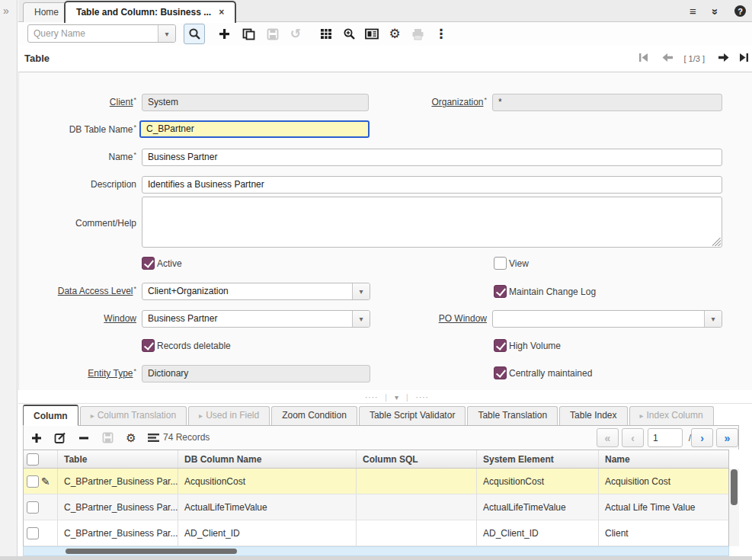 The width and height of the screenshot is (752, 560). I want to click on grid-vertical-scrollbar, so click(734, 507).